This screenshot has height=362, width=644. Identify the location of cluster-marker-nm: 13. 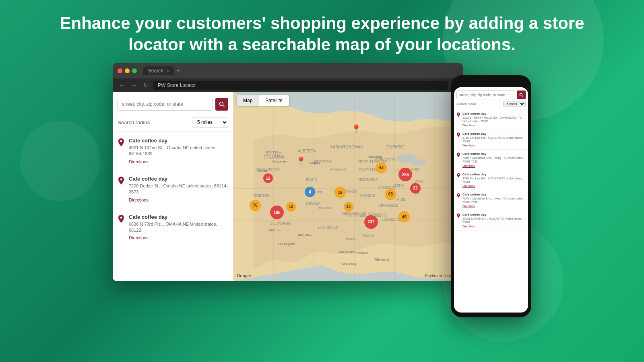
(349, 207).